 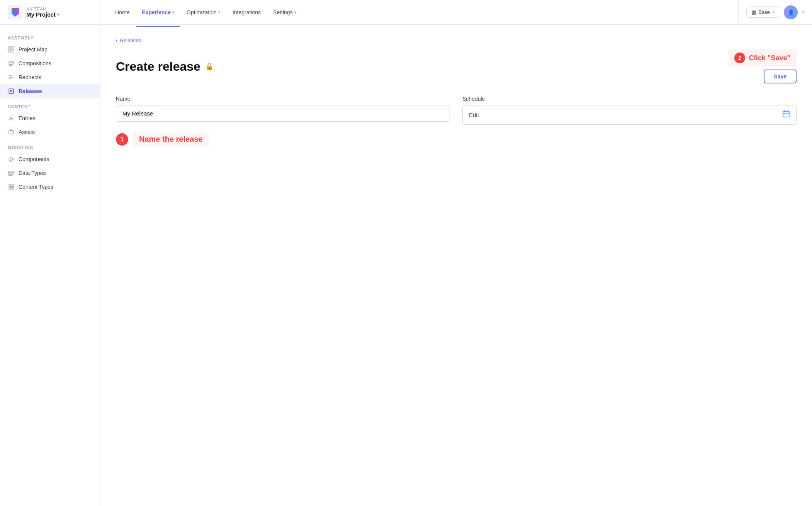 I want to click on sidebar-label-data-types: Data Types, so click(x=32, y=173).